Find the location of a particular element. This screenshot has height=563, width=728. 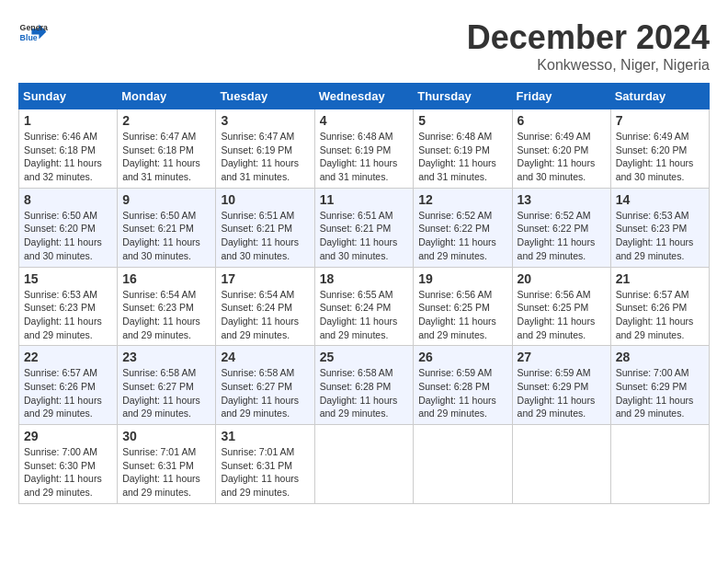

logo-icon: General Blue is located at coordinates (33, 33).